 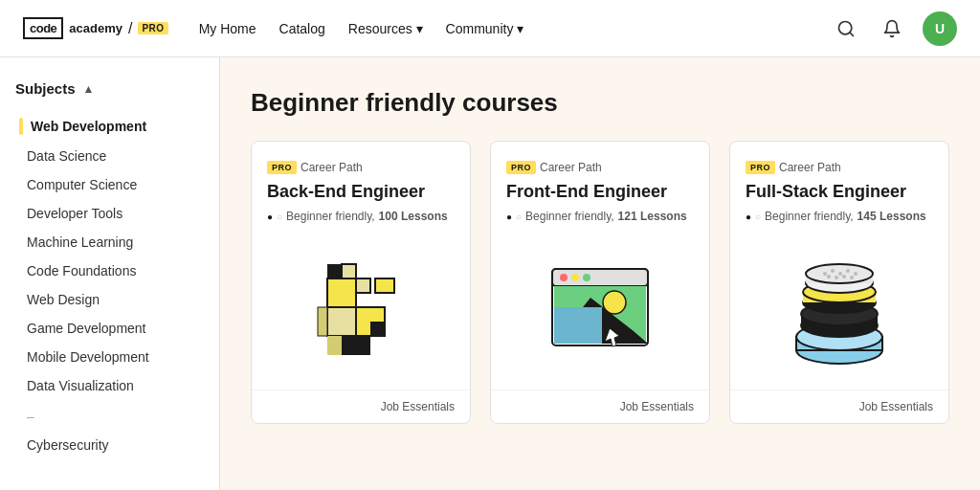 What do you see at coordinates (109, 156) in the screenshot?
I see `sidebar-item-data-science: Data Science` at bounding box center [109, 156].